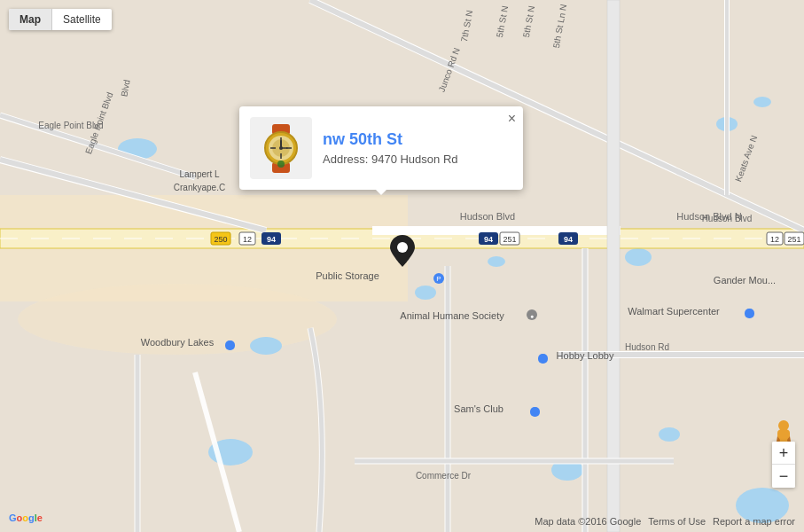  What do you see at coordinates (282, 149) in the screenshot?
I see `watch-icon` at bounding box center [282, 149].